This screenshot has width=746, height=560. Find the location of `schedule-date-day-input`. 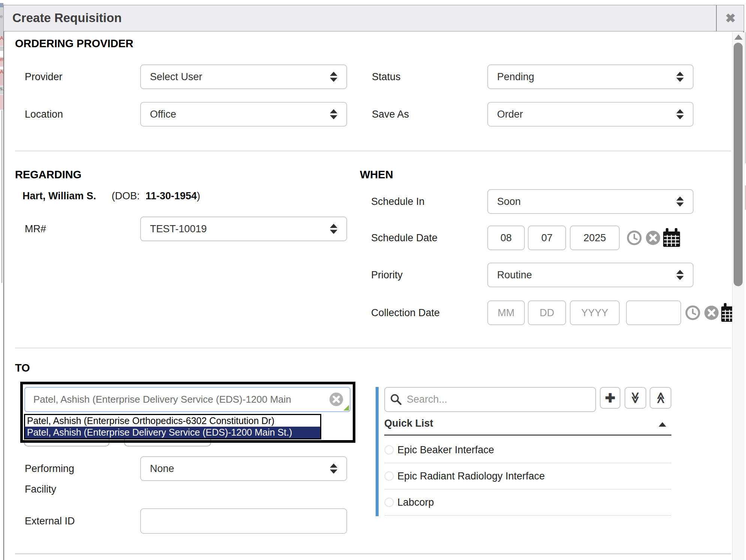

schedule-date-day-input is located at coordinates (547, 238).